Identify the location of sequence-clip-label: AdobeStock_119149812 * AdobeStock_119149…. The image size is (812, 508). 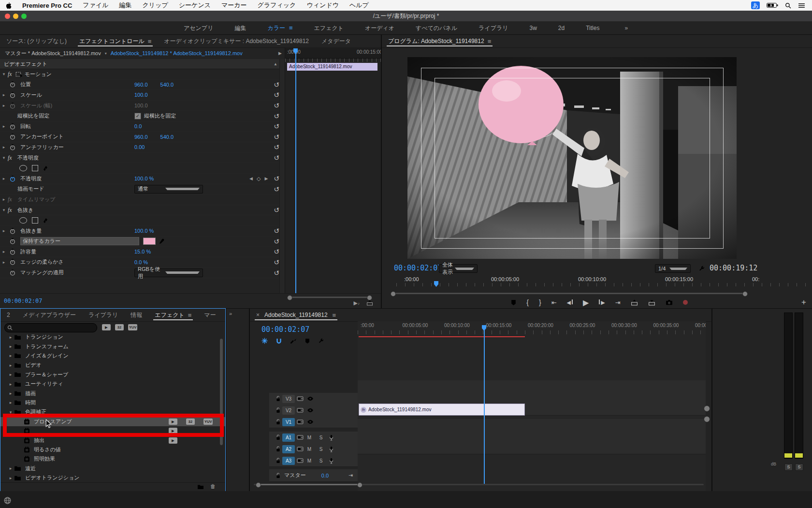
(177, 53).